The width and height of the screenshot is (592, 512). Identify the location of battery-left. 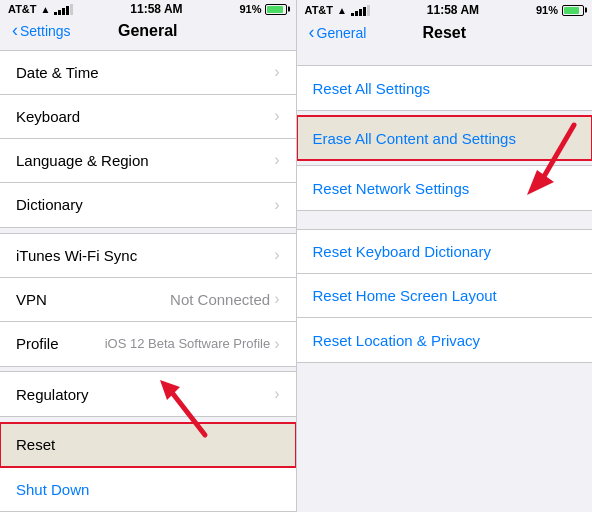
(276, 10).